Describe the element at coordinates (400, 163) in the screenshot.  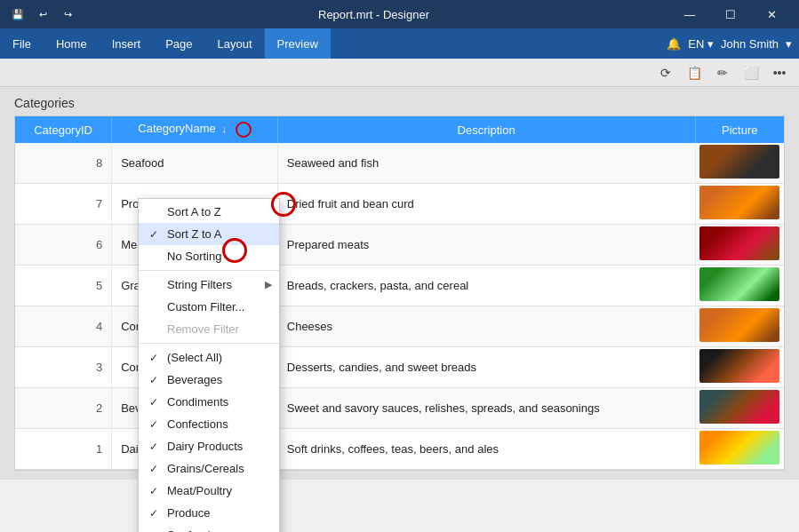
I see `table-row: 8 Seafood Seaweed and fish` at that location.